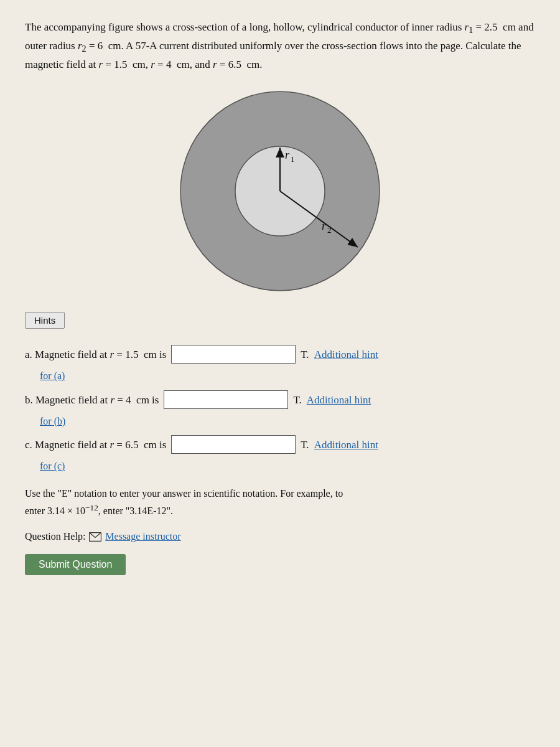 This screenshot has width=560, height=747. Describe the element at coordinates (95, 537) in the screenshot. I see `envelope-icon` at that location.